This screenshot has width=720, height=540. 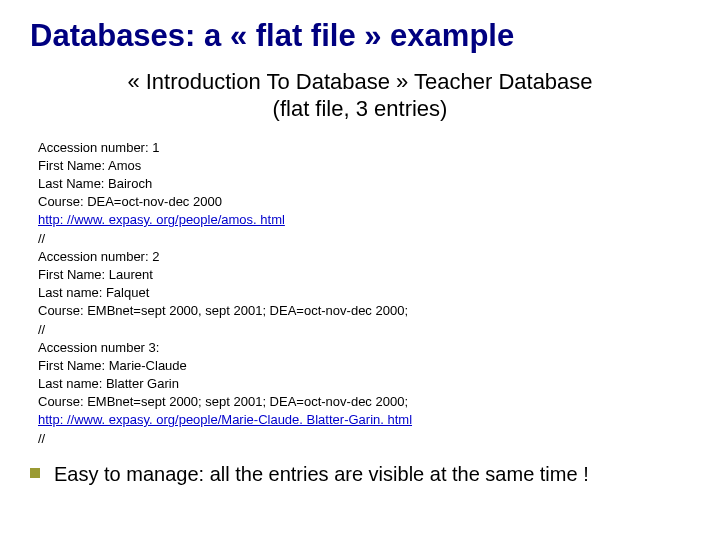 What do you see at coordinates (364, 202) in the screenshot?
I see `record-line: Course: DEA=oct-nov-dec 2000` at bounding box center [364, 202].